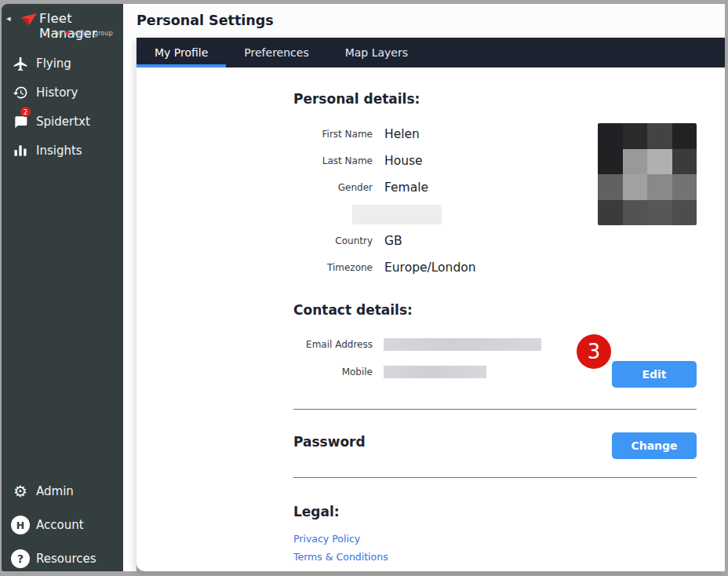 The width and height of the screenshot is (728, 576). What do you see at coordinates (419, 241) in the screenshot?
I see `field-row-country: Country GB` at bounding box center [419, 241].